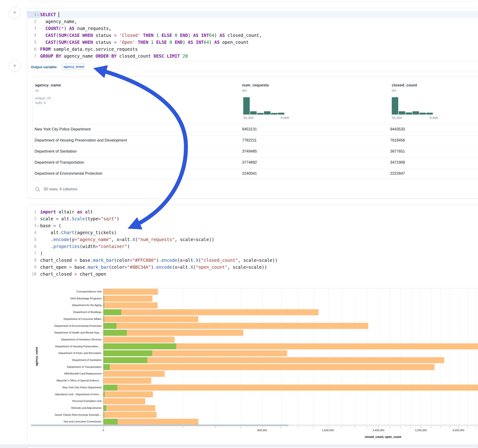 The image size is (478, 448). Describe the element at coordinates (252, 35) in the screenshot. I see `sql-code-editor: 1∨SELECT 2 agency_name,3 COUNT(*) AS num…` at that location.